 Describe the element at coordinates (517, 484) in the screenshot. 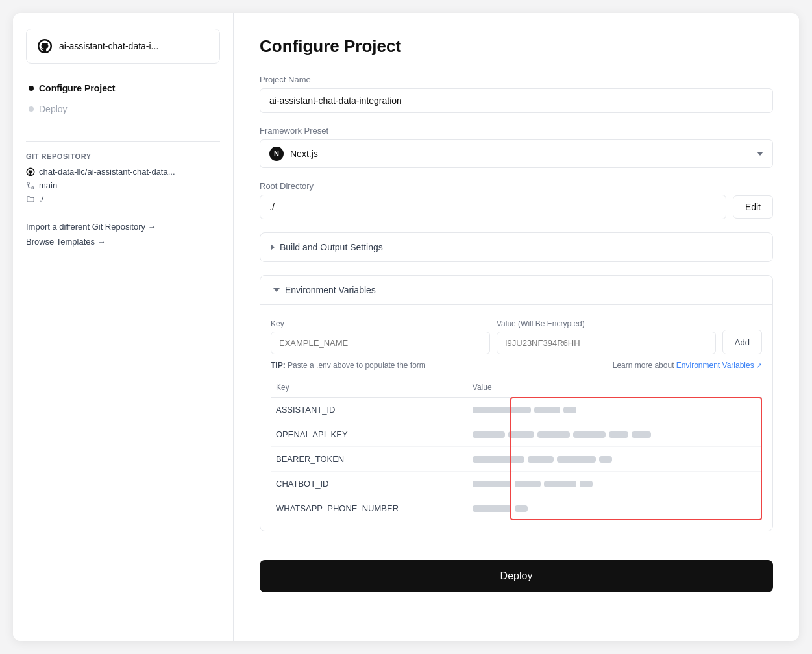

I see `env-table-row: CHATBOT_ID` at that location.